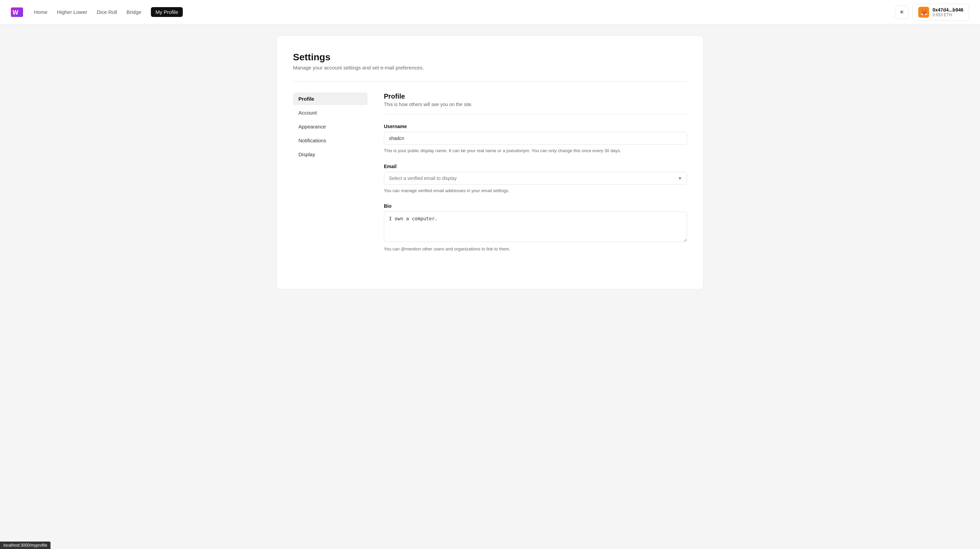  I want to click on nav-link-dice-roll: Dice Roll, so click(107, 12).